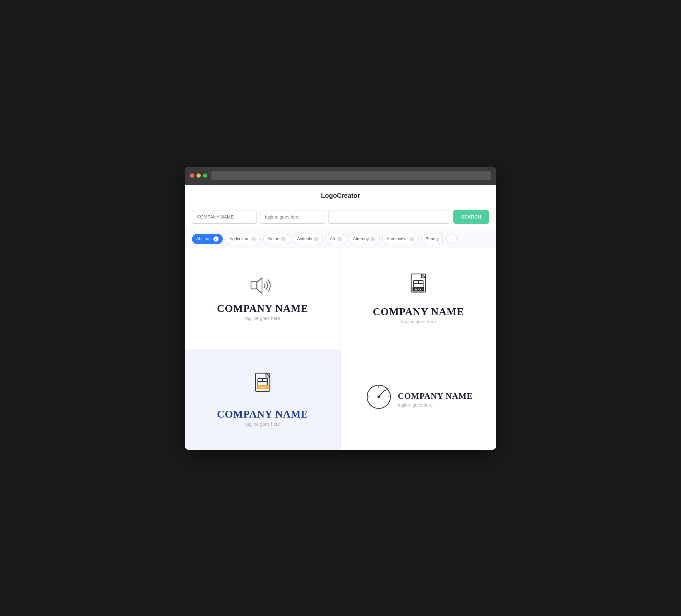 The width and height of the screenshot is (681, 616). I want to click on search-bar: SEARCH, so click(340, 217).